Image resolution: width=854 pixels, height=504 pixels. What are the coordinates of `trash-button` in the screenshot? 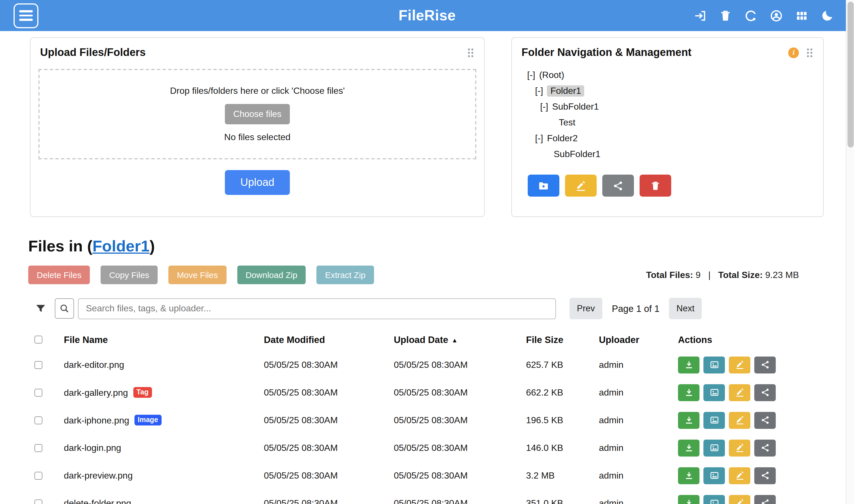 It's located at (725, 16).